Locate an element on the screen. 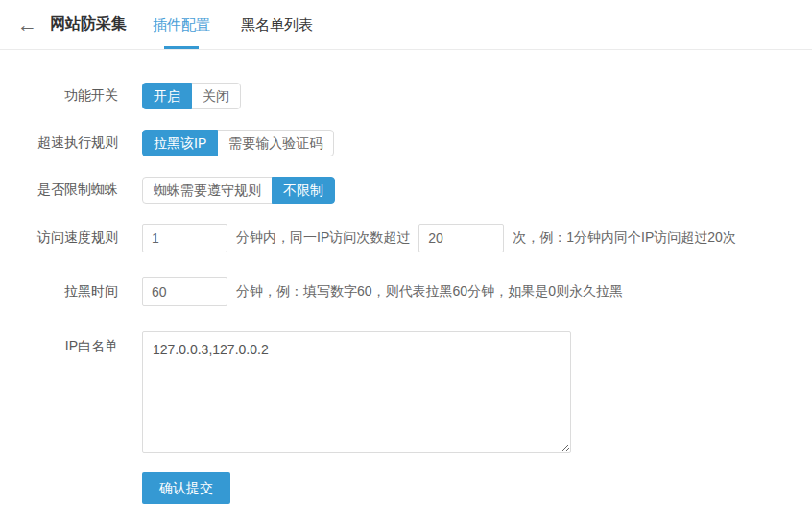  label-overspeed-rule: 超速执行规则 is located at coordinates (60, 143).